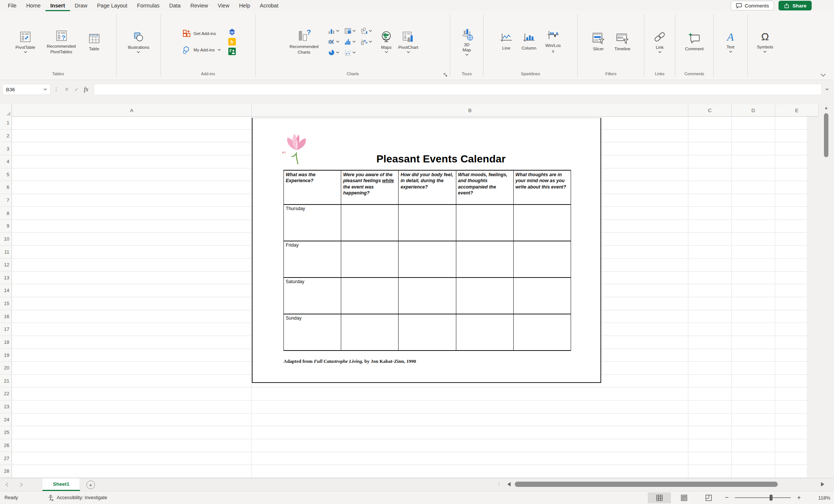  I want to click on row-header-20: 20, so click(6, 368).